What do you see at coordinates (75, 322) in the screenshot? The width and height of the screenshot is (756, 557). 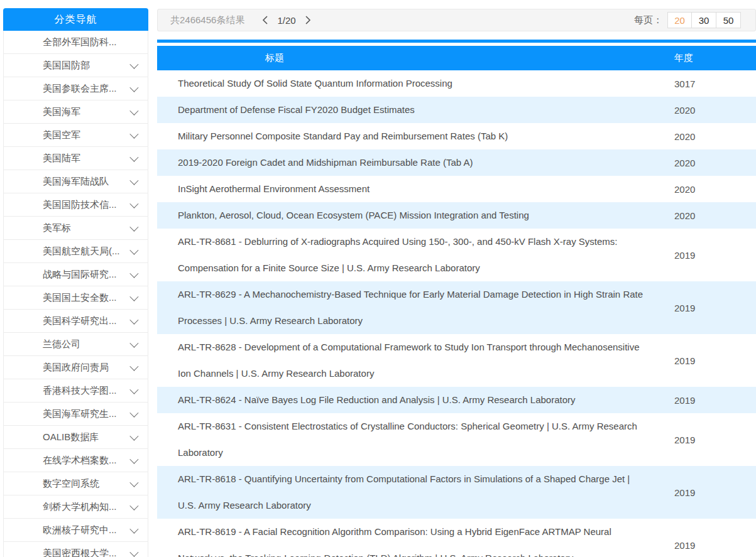 I see `sidebar-item: 美国科学研究出...` at bounding box center [75, 322].